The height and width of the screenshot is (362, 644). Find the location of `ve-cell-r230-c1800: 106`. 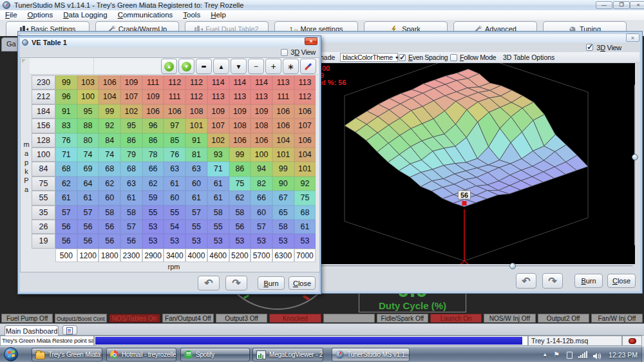

ve-cell-r230-c1800: 106 is located at coordinates (109, 82).